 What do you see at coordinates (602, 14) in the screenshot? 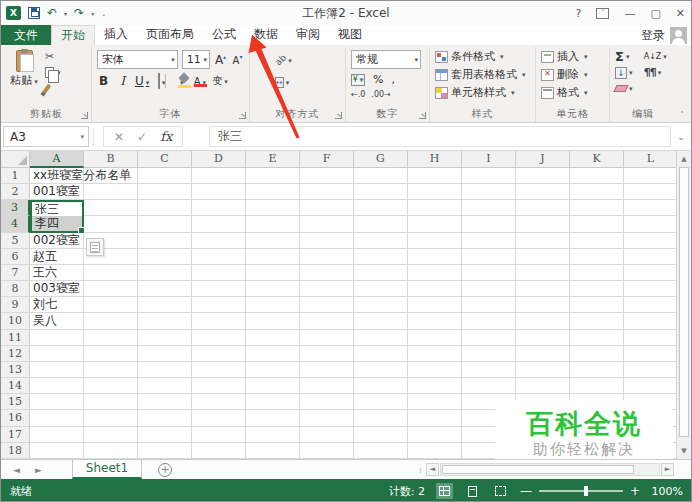
I see `ribbon-display-options-icon: ˄` at bounding box center [602, 14].